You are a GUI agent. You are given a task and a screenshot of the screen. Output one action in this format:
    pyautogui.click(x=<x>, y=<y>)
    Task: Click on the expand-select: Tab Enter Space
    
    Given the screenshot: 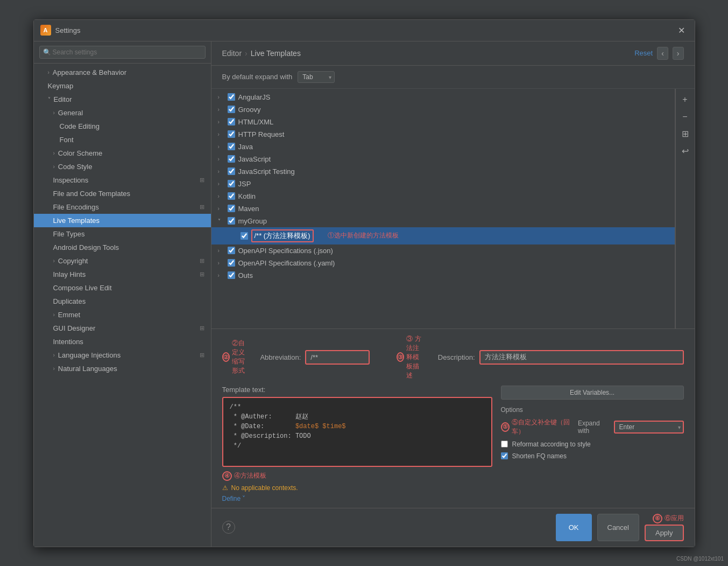 What is the action you would take?
    pyautogui.click(x=316, y=77)
    